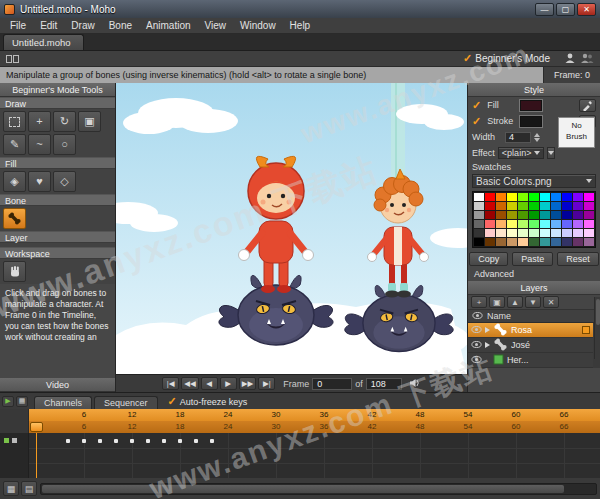 Image resolution: width=600 pixels, height=499 pixels. I want to click on prev-keyframe-button: ◀◀, so click(190, 384).